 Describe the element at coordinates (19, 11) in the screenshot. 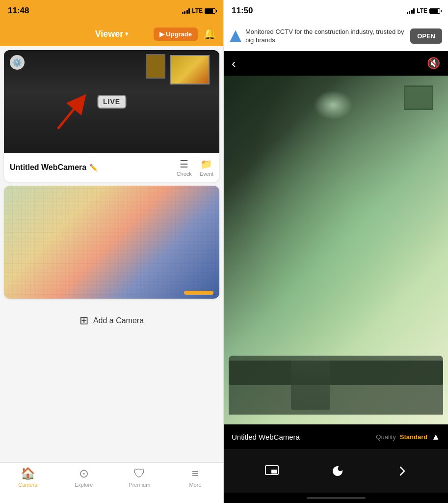

I see `left-time: 11:48` at that location.